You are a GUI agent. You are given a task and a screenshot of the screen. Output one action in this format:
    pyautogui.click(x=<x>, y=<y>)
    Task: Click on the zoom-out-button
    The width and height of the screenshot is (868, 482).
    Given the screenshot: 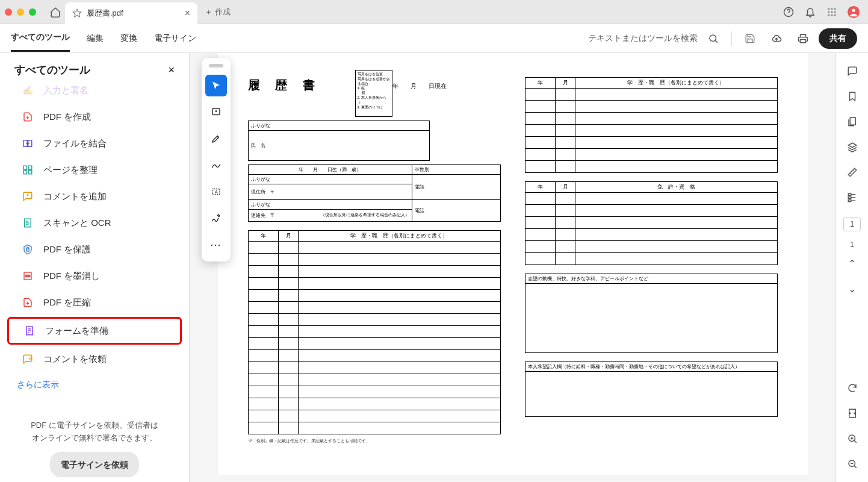 What is the action you would take?
    pyautogui.click(x=852, y=464)
    